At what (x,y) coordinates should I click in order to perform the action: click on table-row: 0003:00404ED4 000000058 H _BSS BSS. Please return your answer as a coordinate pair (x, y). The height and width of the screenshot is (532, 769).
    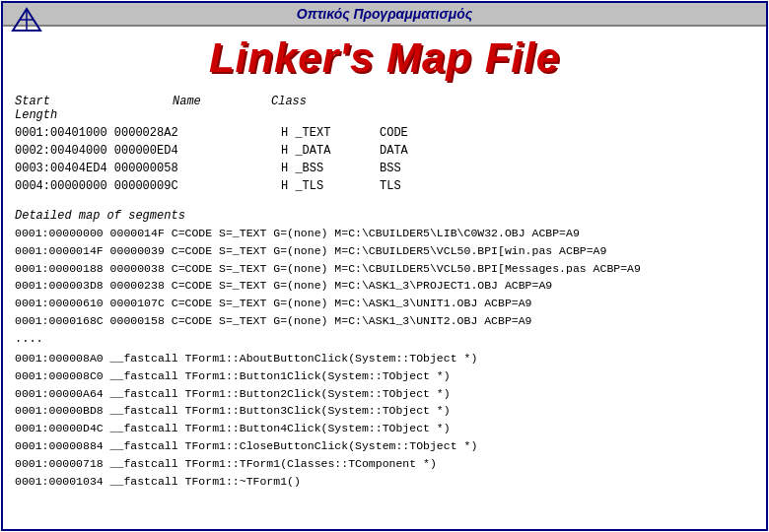
    Looking at the image, I should click on (384, 168).